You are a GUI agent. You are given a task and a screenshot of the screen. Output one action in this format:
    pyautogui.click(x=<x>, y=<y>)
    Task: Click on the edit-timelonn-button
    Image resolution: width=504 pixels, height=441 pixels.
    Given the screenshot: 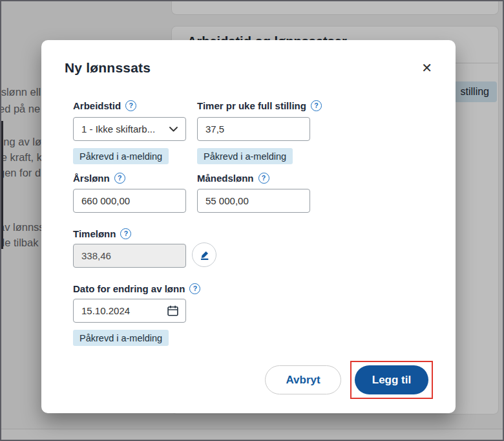 What is the action you would take?
    pyautogui.click(x=204, y=255)
    